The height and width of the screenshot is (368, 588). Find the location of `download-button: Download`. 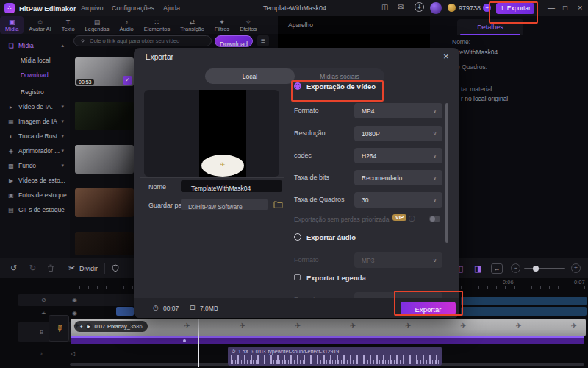

download-button: Download is located at coordinates (234, 41).